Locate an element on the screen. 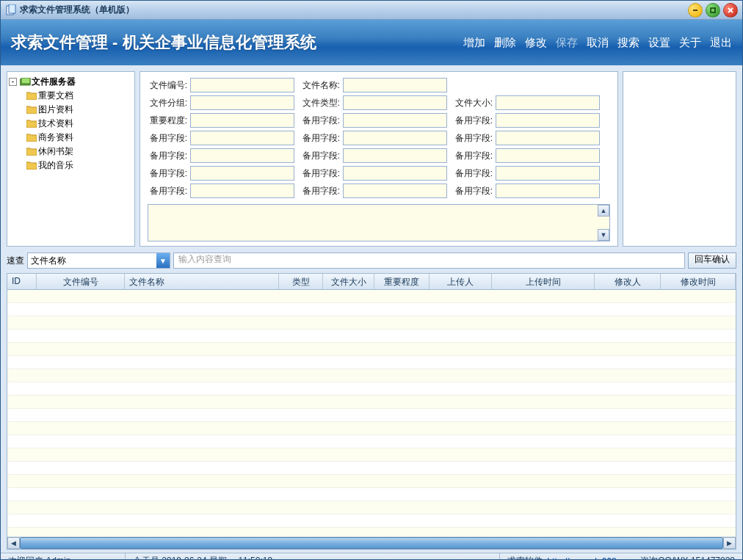 The width and height of the screenshot is (743, 560). scroll-thumb is located at coordinates (372, 543).